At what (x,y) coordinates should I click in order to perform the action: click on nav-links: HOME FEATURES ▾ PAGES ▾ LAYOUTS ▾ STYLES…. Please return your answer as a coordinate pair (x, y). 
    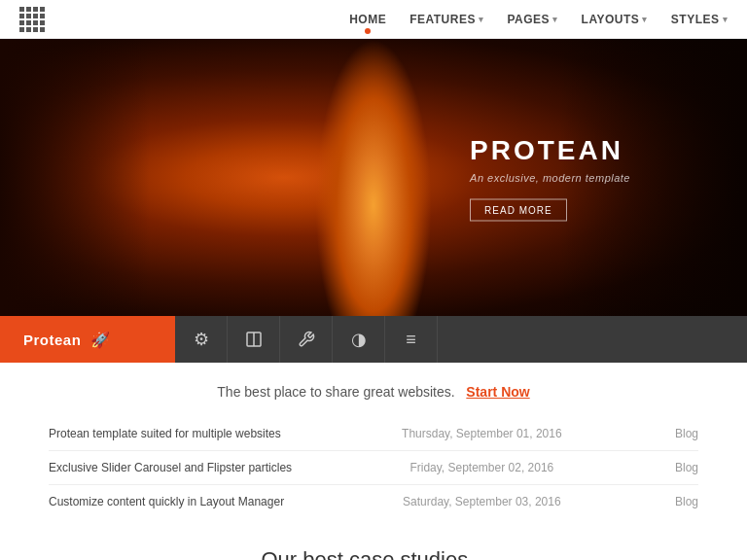
    Looking at the image, I should click on (539, 19).